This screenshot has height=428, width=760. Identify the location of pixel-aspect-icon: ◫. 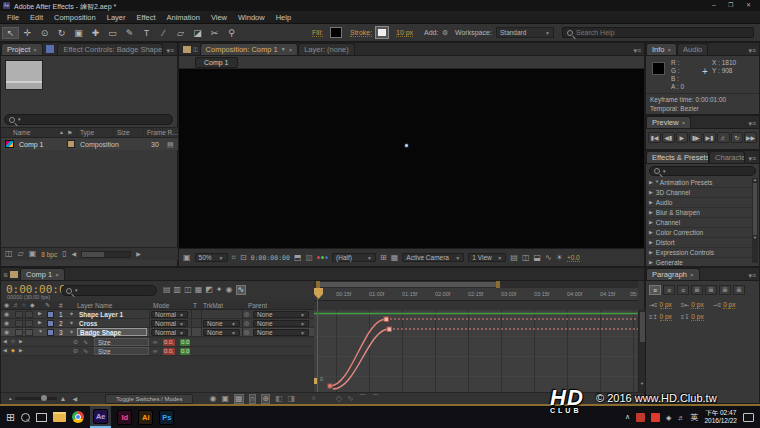
(526, 258).